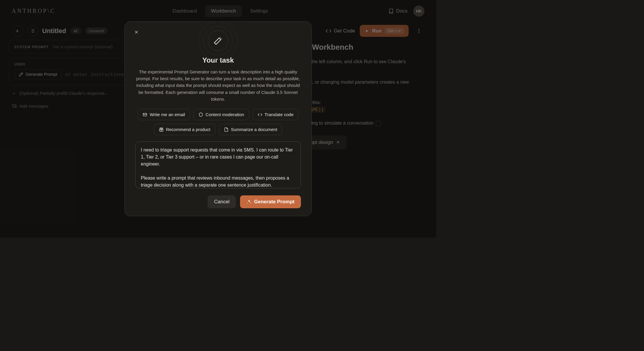 The height and width of the screenshot is (351, 644). Describe the element at coordinates (221, 115) in the screenshot. I see `example-moderation: Content moderation` at that location.